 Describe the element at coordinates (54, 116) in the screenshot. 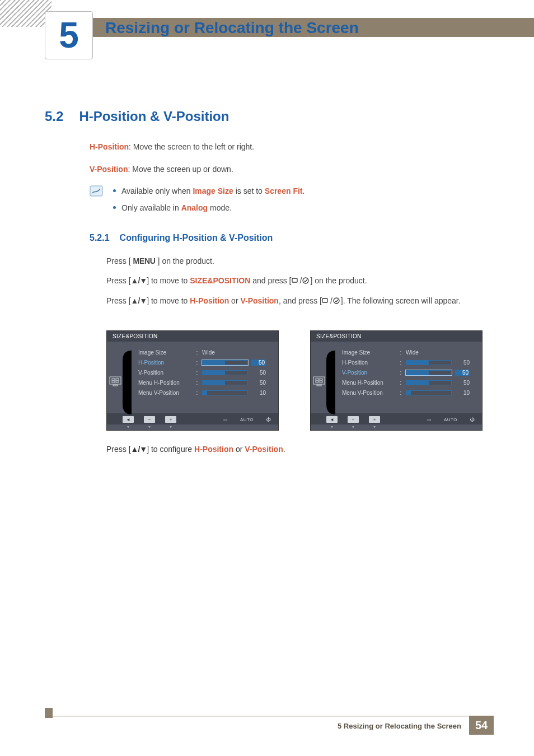

I see `section-number: 5.2` at that location.